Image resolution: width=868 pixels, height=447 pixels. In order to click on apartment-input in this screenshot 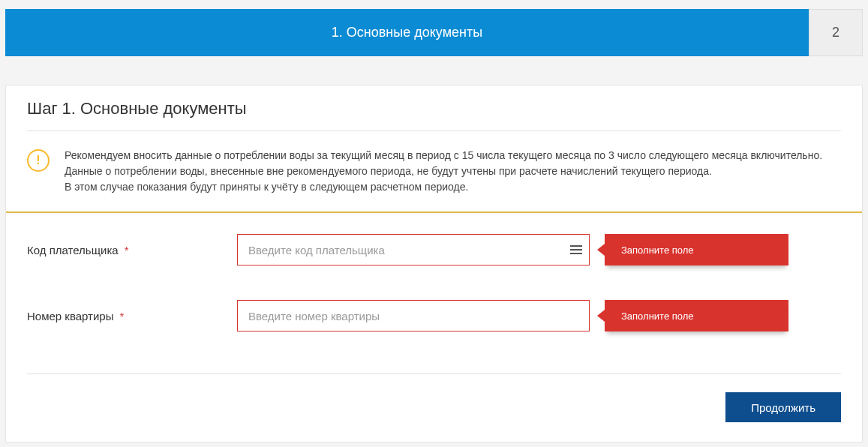, I will do `click(413, 316)`.